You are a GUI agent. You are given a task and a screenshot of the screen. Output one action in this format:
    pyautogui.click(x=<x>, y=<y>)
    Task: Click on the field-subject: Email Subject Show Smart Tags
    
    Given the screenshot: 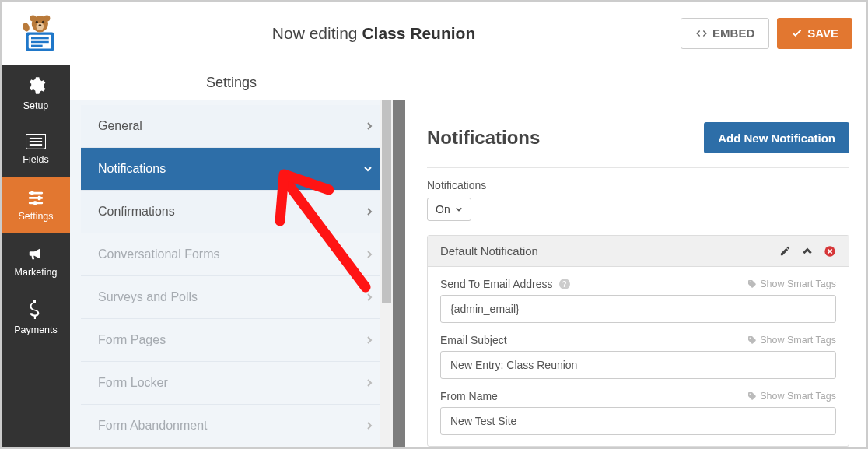 What is the action you would take?
    pyautogui.click(x=638, y=356)
    